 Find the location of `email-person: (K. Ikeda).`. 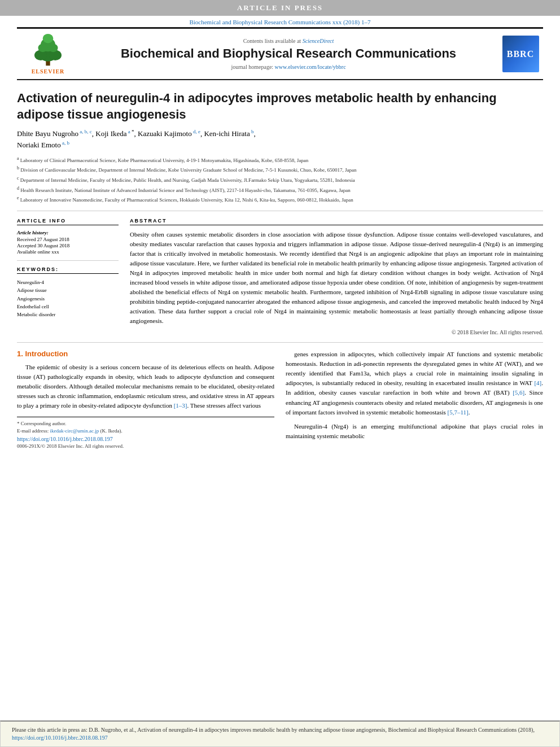

email-person: (K. Ikeda). is located at coordinates (112, 431).